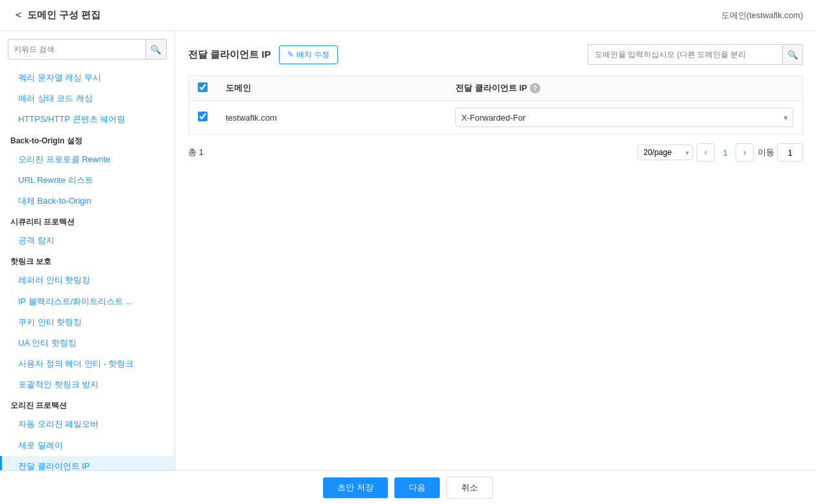 Image resolution: width=816 pixels, height=504 pixels. I want to click on th-checkbox, so click(203, 88).